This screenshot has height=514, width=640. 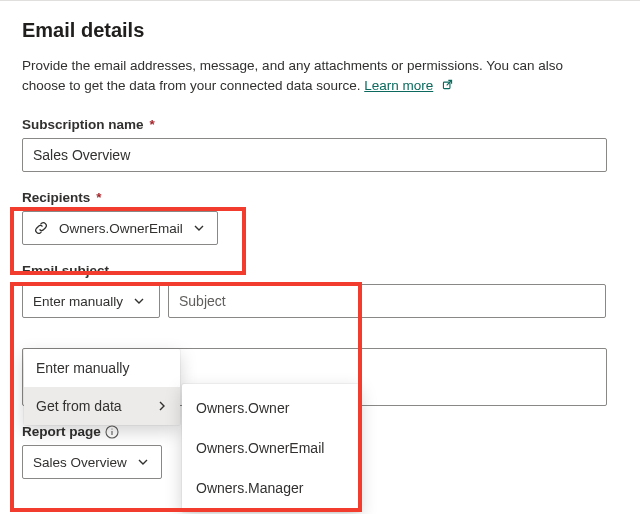 I want to click on email-subject-label-text: Email subject, so click(x=66, y=270).